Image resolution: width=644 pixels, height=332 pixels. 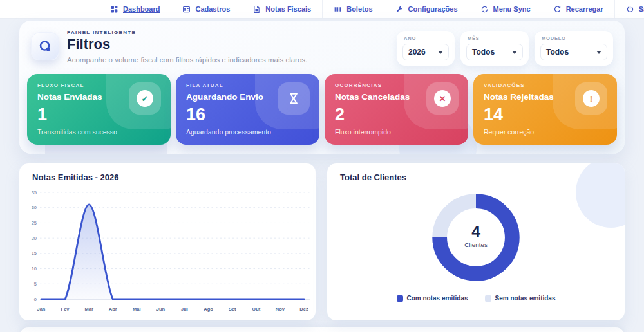 What do you see at coordinates (337, 9) in the screenshot?
I see `barcode-icon` at bounding box center [337, 9].